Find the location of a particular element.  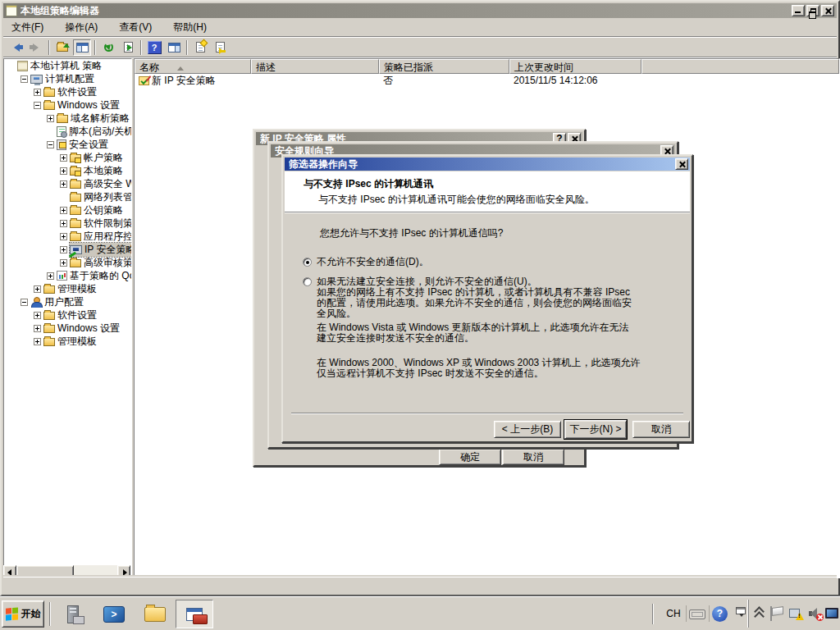

help-icon: ? is located at coordinates (154, 48).